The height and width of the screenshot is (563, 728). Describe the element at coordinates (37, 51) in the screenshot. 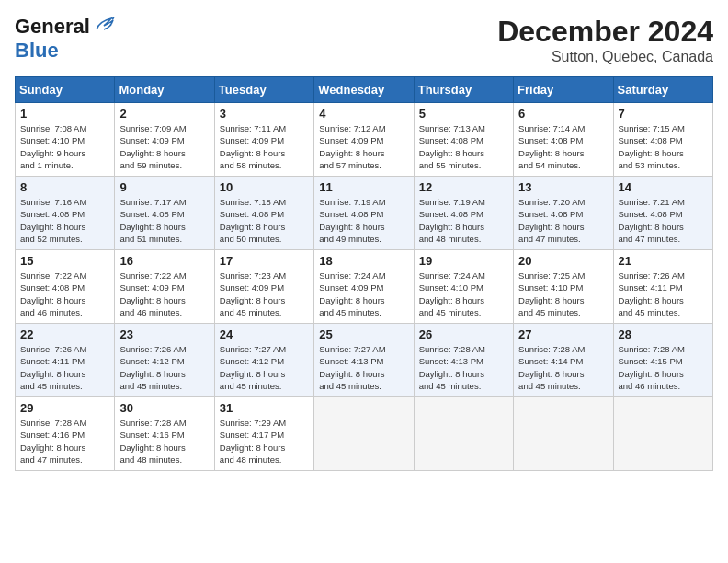

I see `logo-blue-text: Blue` at that location.